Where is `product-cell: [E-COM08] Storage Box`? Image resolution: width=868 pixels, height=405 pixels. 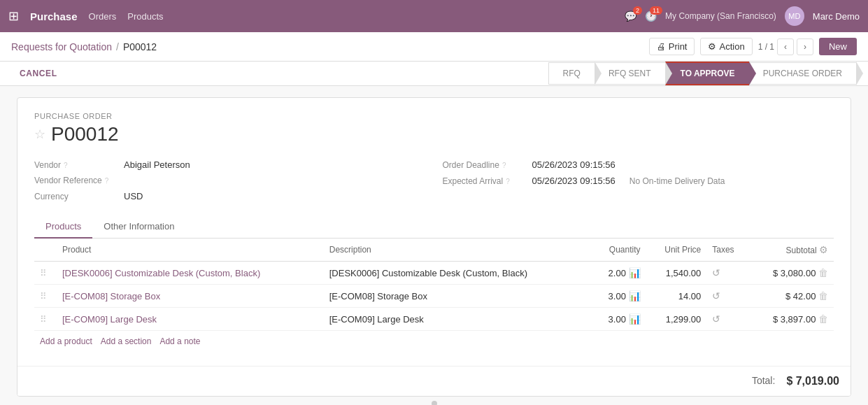 product-cell: [E-COM08] Storage Box is located at coordinates (190, 297).